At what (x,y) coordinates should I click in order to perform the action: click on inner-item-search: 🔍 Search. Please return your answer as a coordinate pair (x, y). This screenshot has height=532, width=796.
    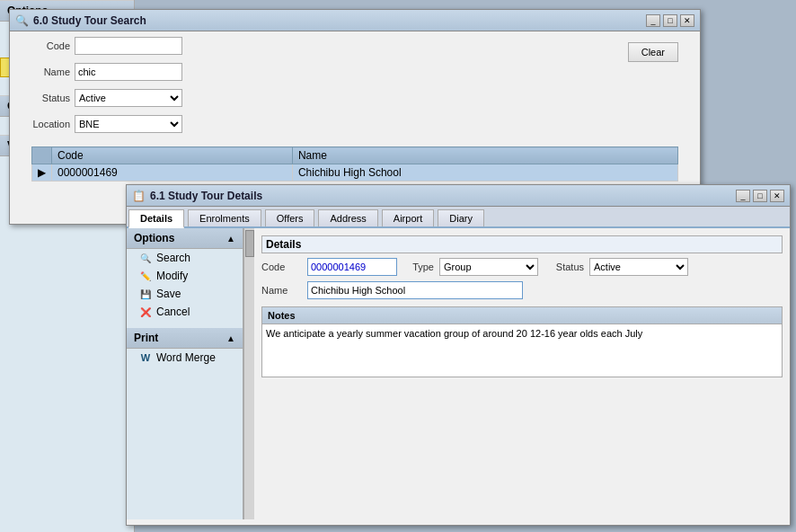
    Looking at the image, I should click on (185, 258).